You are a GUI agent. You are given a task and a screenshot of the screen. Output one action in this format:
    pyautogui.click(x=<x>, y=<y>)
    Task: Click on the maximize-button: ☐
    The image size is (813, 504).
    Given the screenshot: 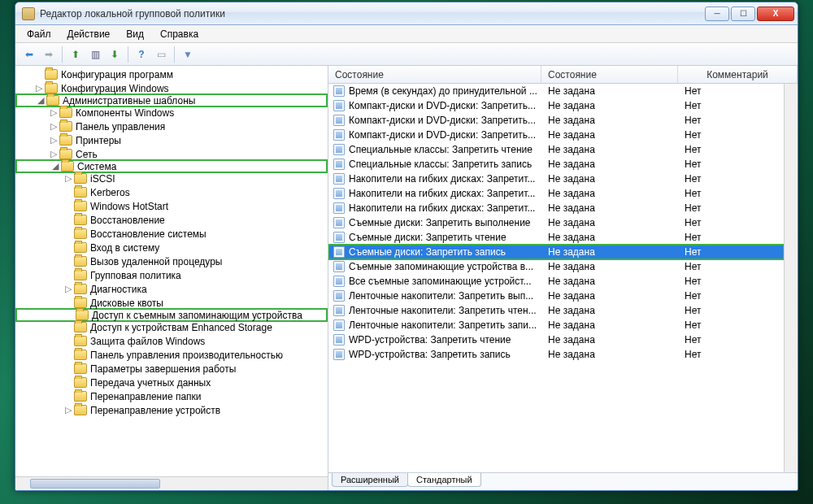 What is the action you would take?
    pyautogui.click(x=743, y=14)
    